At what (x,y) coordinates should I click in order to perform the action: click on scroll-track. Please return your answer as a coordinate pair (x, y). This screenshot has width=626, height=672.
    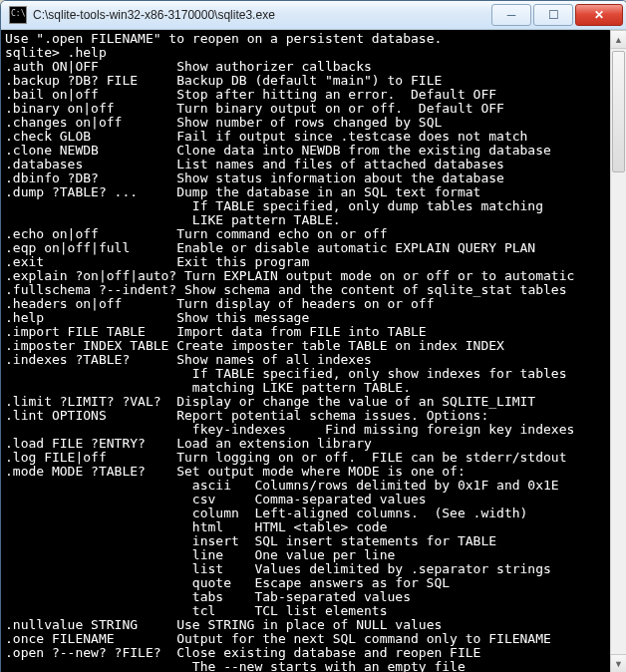
    Looking at the image, I should click on (618, 351).